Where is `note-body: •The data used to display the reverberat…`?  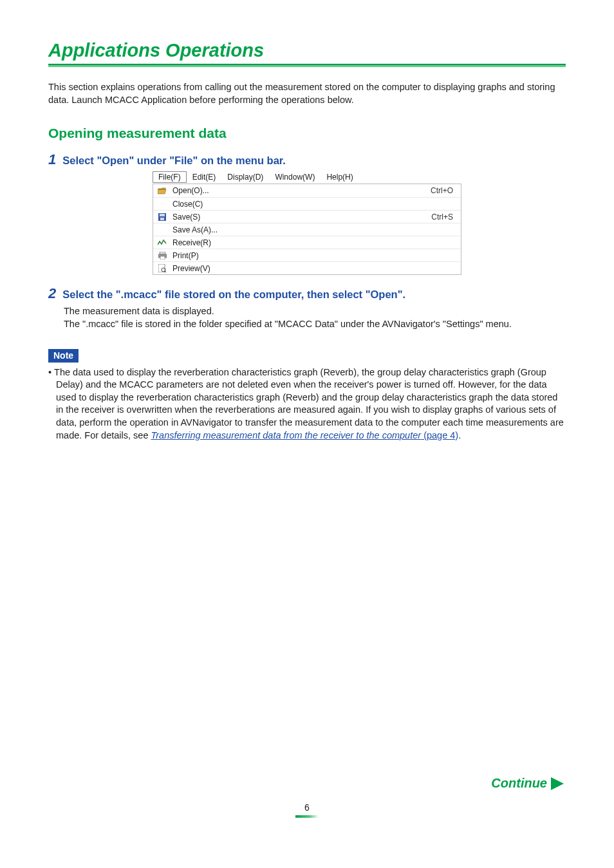
note-body: •The data used to display the reverberat… is located at coordinates (307, 404).